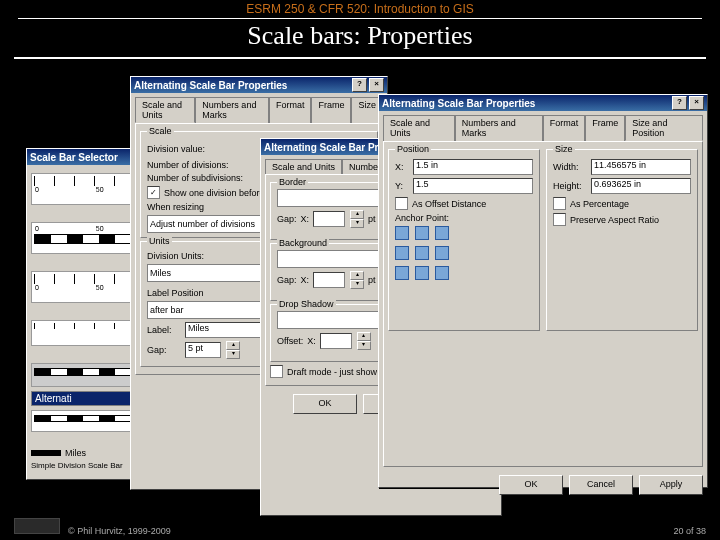 The image size is (720, 540). Describe the element at coordinates (641, 186) in the screenshot. I see `height-input: 0.693625 in` at that location.